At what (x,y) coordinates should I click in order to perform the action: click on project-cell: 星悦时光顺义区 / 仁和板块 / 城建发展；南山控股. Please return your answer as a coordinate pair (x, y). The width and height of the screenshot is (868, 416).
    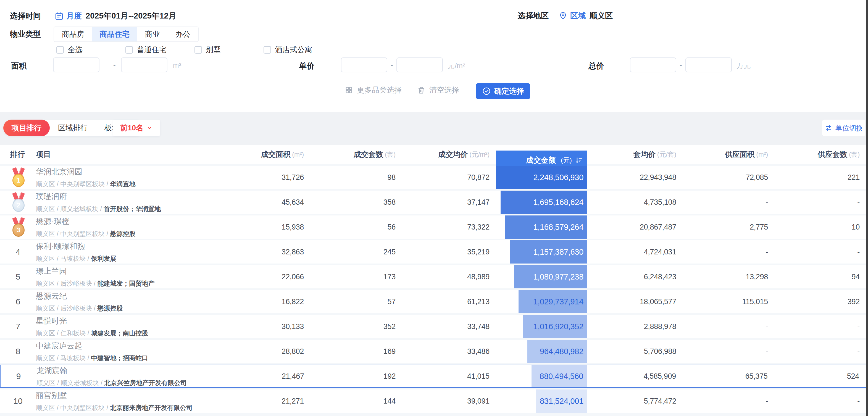
    Looking at the image, I should click on (142, 327).